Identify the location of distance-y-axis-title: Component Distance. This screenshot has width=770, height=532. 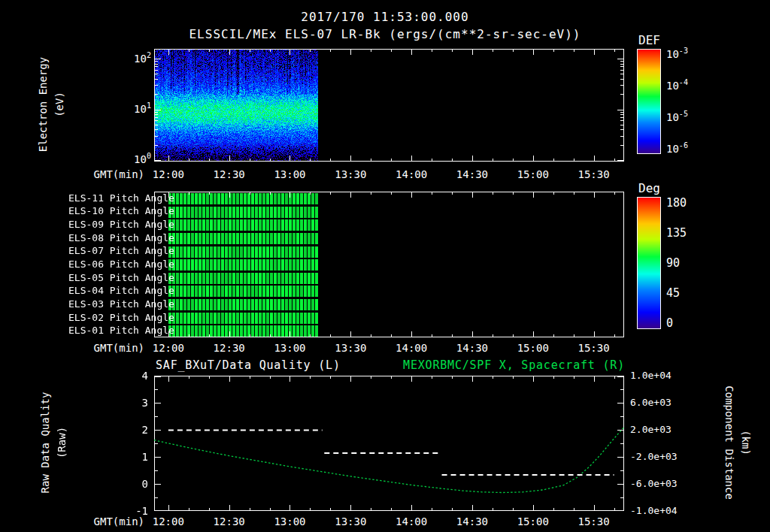
(729, 443).